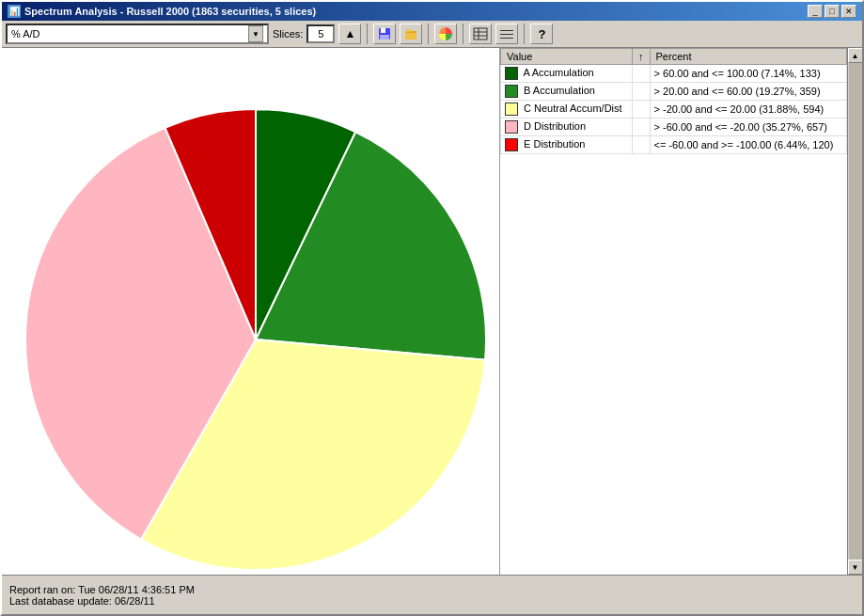  What do you see at coordinates (856, 311) in the screenshot?
I see `scroll-track` at bounding box center [856, 311].